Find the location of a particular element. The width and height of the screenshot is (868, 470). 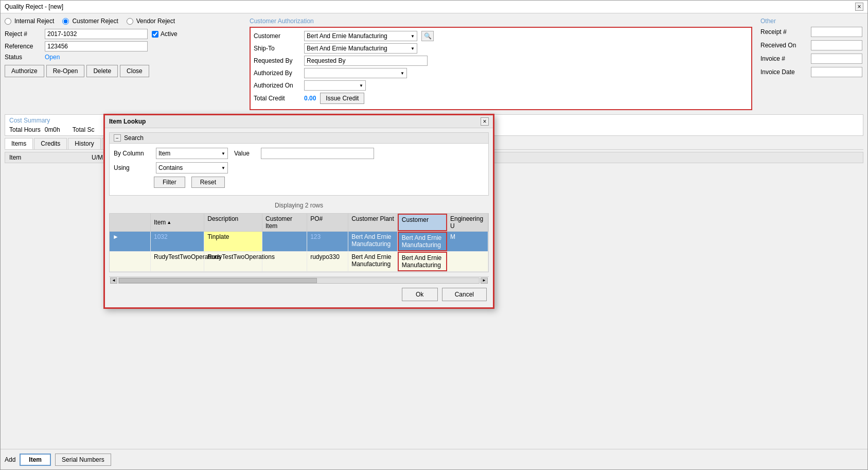

authorized-on-row: Authorized On ▼ is located at coordinates (501, 85).